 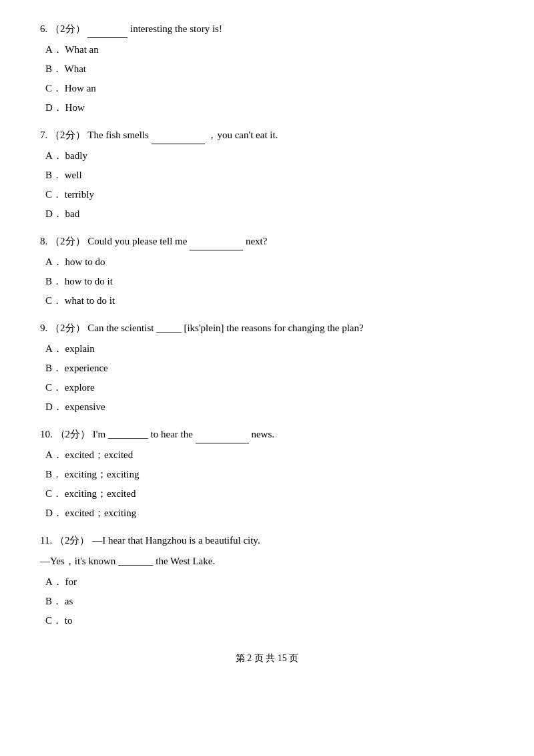 I want to click on question-6: 6. （2分） interesting the story is! A． Wha…, so click(x=267, y=68).